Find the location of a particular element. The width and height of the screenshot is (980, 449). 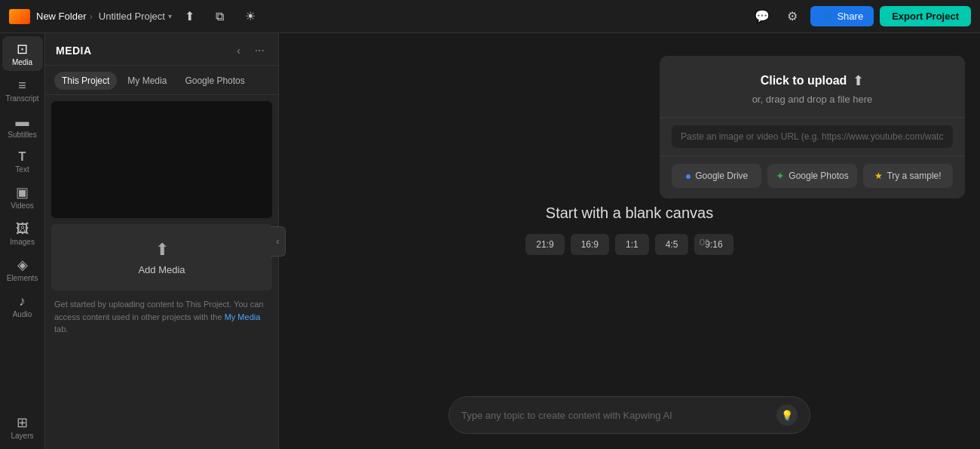

images-icon: 🖼 is located at coordinates (23, 229).